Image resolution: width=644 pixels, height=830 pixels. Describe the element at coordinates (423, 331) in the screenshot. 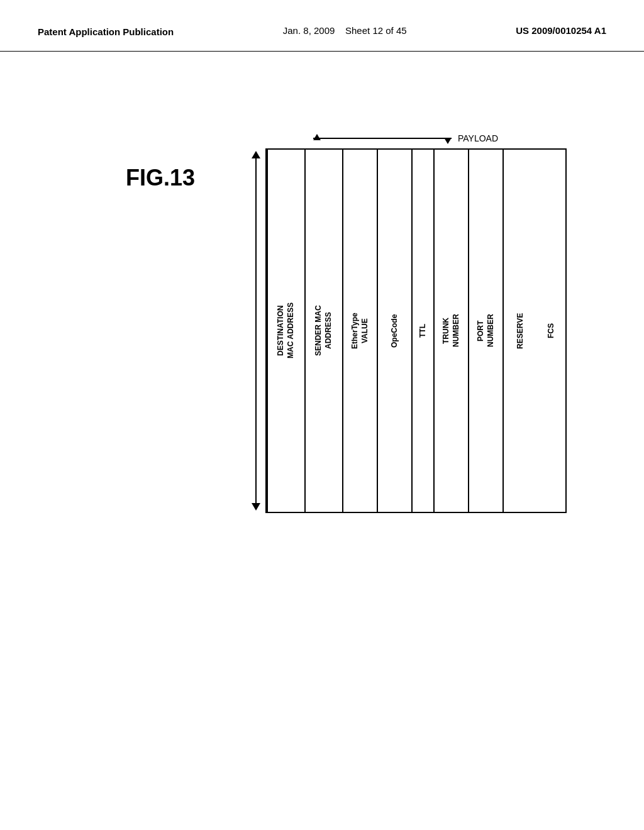

I see `cell-ttl: TTL` at that location.